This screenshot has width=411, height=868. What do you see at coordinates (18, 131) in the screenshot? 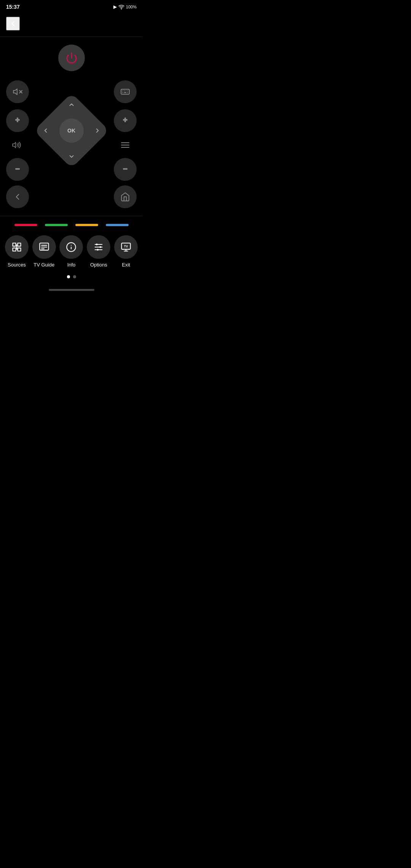
I see `left-column: + −` at bounding box center [18, 131].